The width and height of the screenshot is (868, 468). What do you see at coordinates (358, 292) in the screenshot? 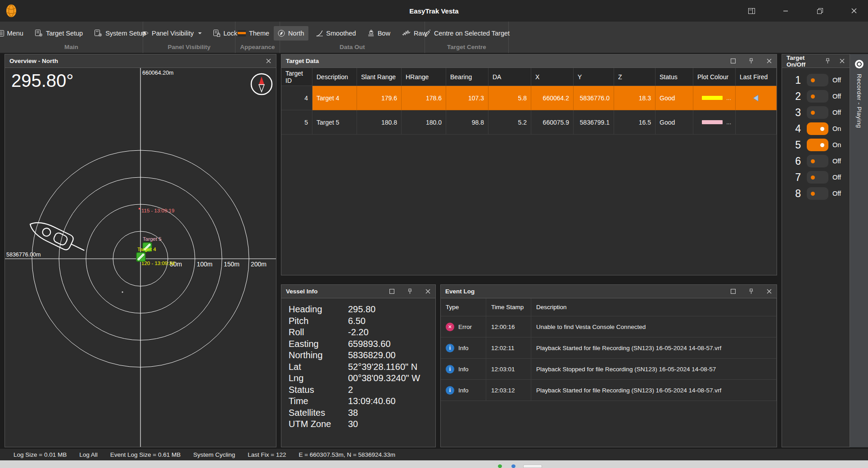
I see `vessel-info-panel-header: Vessel Info` at bounding box center [358, 292].